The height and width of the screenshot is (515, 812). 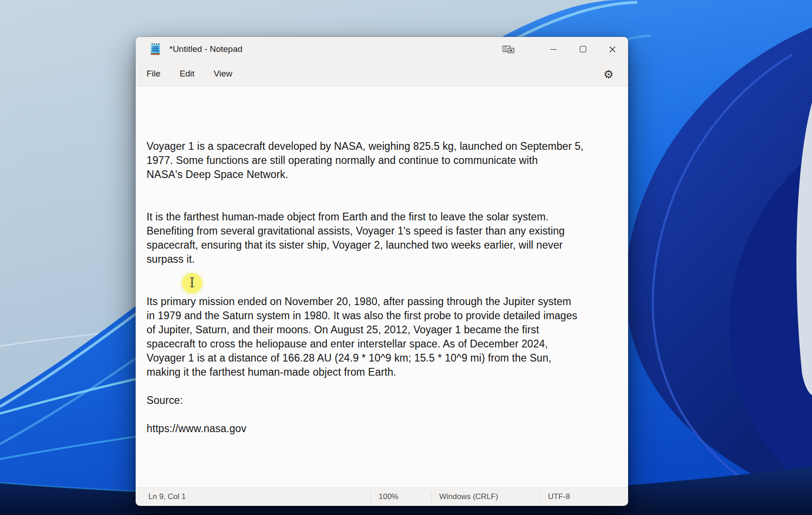 What do you see at coordinates (583, 49) in the screenshot?
I see `caption-buttons` at bounding box center [583, 49].